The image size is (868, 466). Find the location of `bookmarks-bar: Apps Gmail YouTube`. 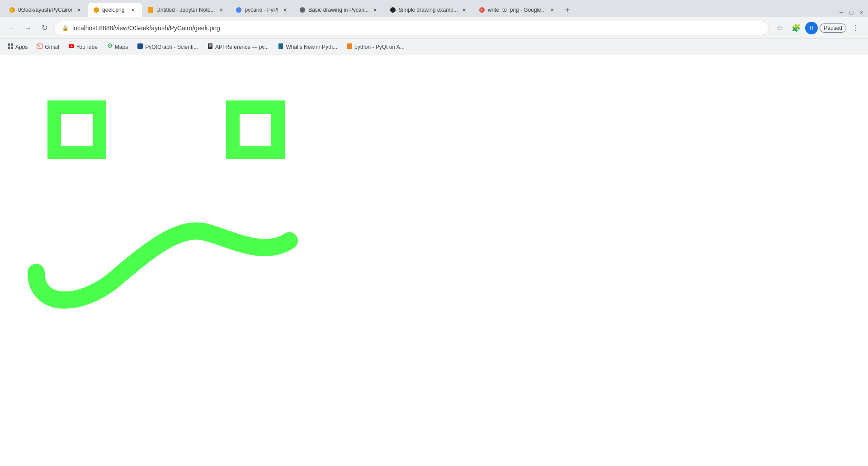

bookmarks-bar: Apps Gmail YouTube is located at coordinates (434, 47).